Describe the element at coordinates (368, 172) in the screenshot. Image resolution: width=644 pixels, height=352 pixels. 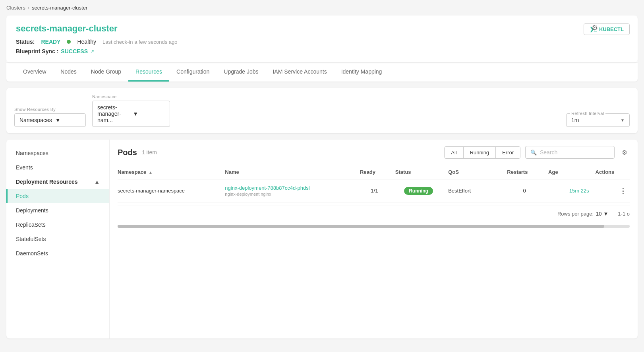
I see `col-ready-label: Ready` at that location.